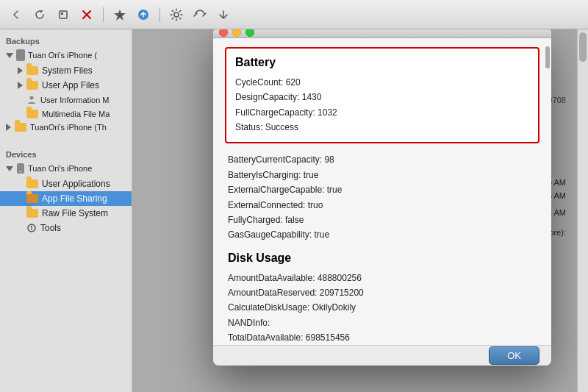 The height and width of the screenshot is (392, 588). Describe the element at coordinates (548, 57) in the screenshot. I see `dialog-scroll-thumb` at that location.